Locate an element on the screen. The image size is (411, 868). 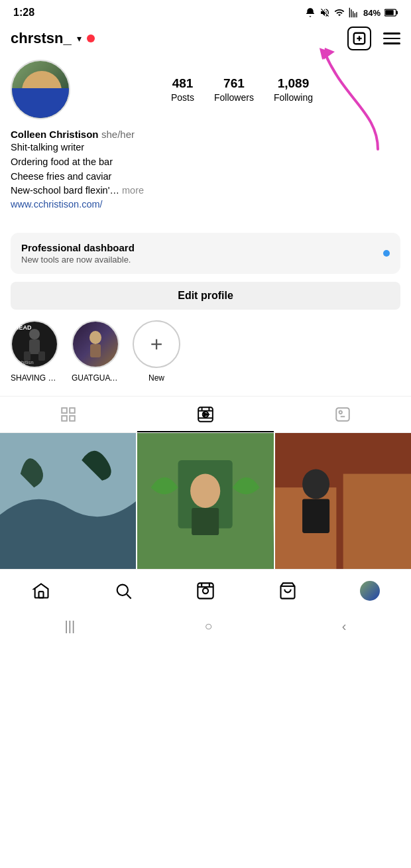
stat-posts: 481 Posts is located at coordinates (183, 90).